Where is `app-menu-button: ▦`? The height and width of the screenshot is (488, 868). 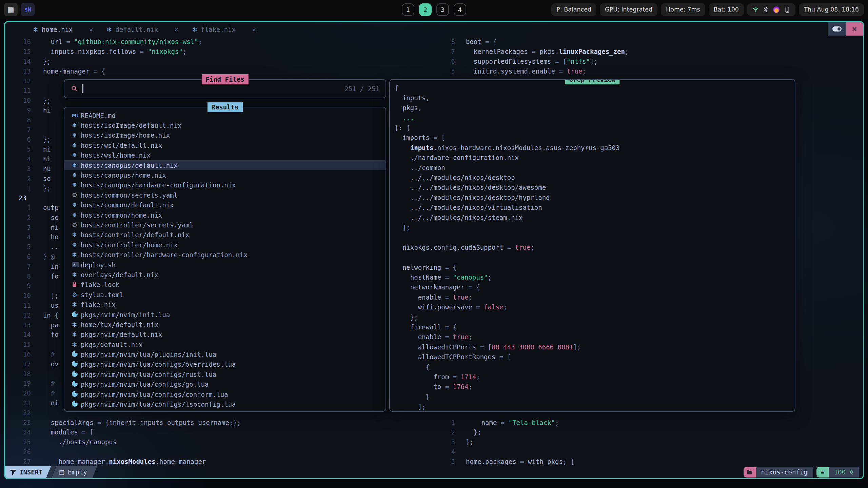
app-menu-button: ▦ is located at coordinates (11, 9).